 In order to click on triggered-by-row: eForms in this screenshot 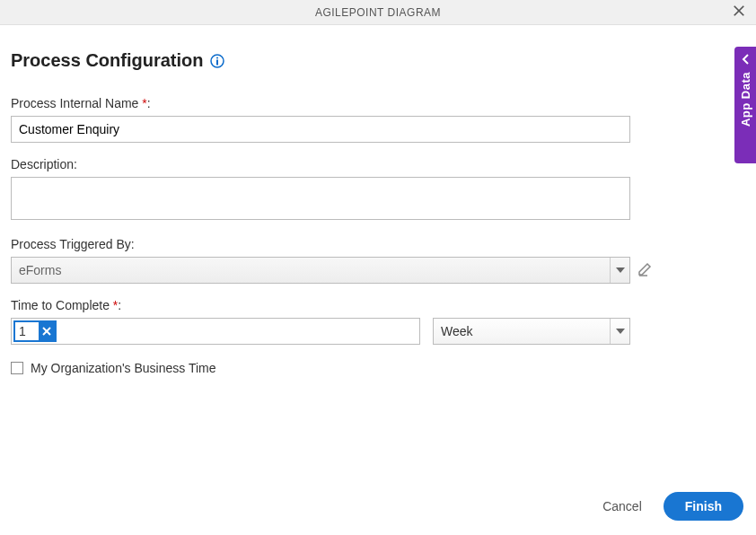, I will do `click(378, 270)`.